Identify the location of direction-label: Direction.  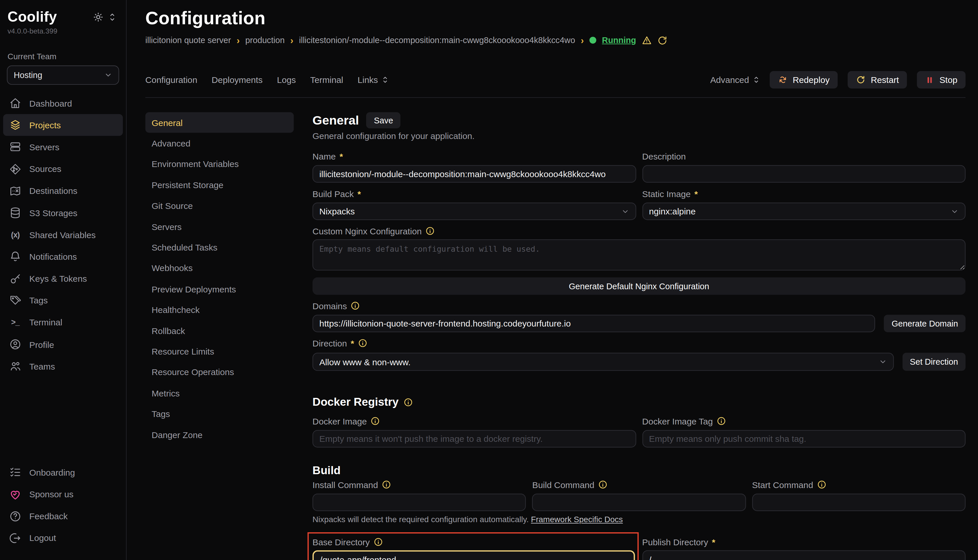
(330, 343).